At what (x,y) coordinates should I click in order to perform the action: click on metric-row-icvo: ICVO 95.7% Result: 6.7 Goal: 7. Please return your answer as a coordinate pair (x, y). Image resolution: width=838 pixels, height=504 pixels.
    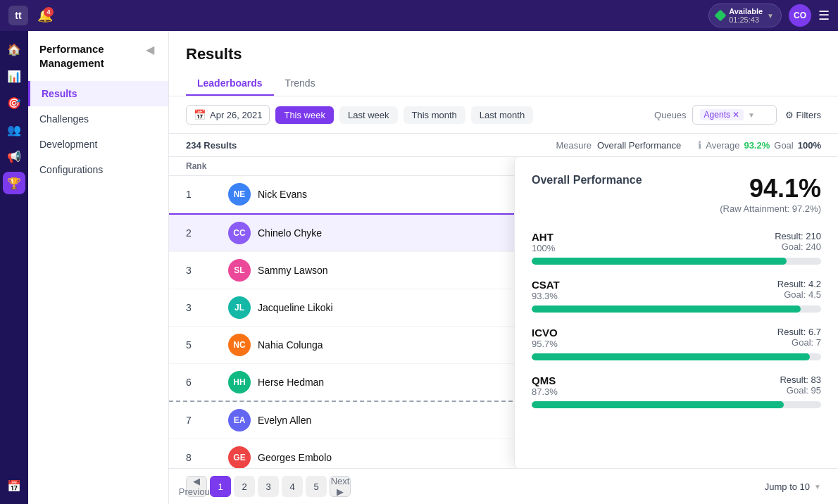
    Looking at the image, I should click on (676, 344).